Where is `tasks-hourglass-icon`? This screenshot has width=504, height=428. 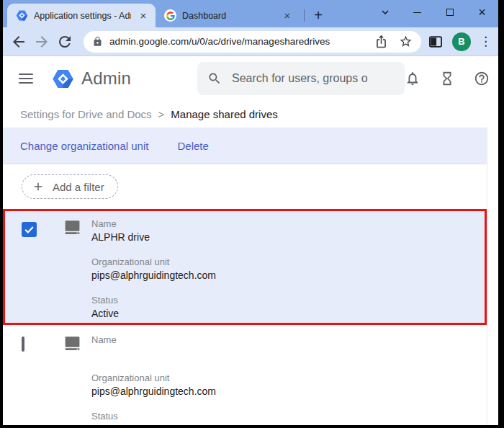
tasks-hourglass-icon is located at coordinates (447, 79).